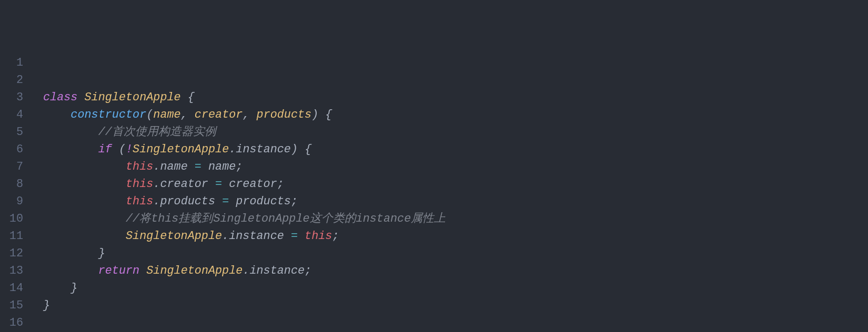 The width and height of the screenshot is (868, 332). Describe the element at coordinates (12, 271) in the screenshot. I see `line-number: 13` at that location.